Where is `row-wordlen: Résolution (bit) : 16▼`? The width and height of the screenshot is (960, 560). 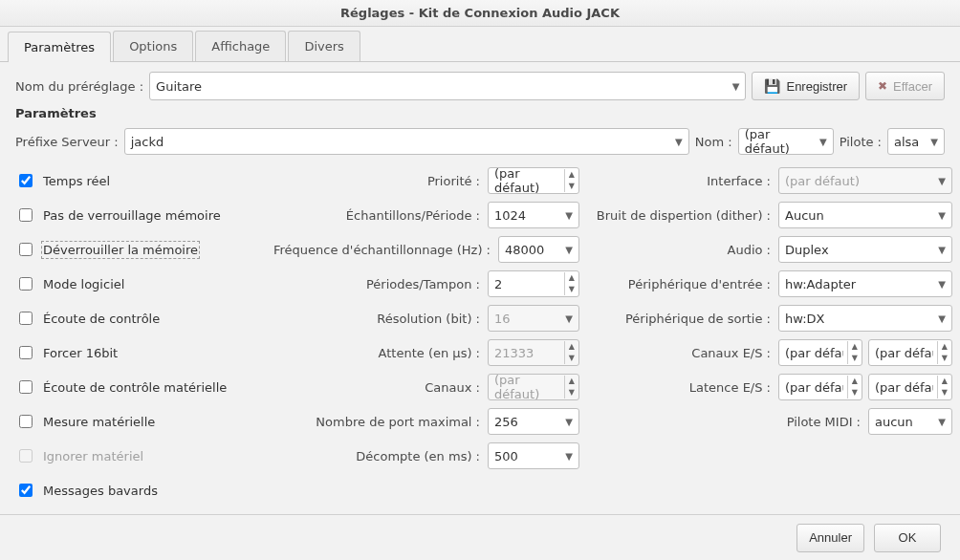 row-wordlen: Résolution (bit) : 16▼ is located at coordinates (426, 318).